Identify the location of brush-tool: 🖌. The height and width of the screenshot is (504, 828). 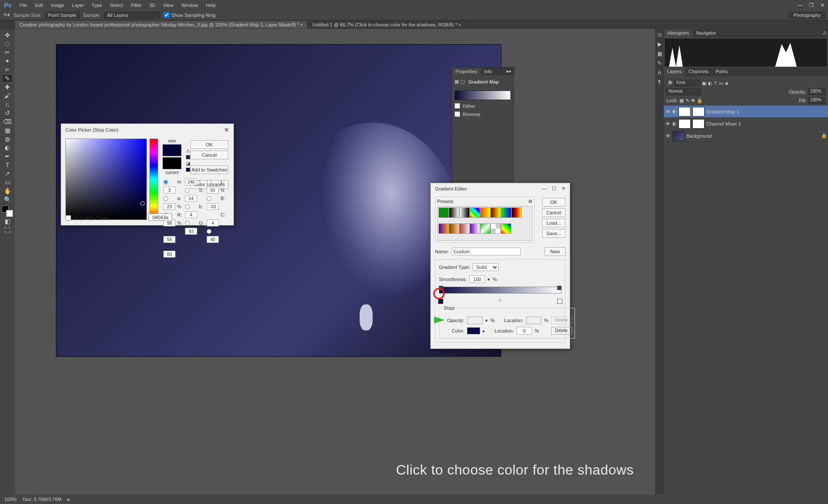
(7, 96).